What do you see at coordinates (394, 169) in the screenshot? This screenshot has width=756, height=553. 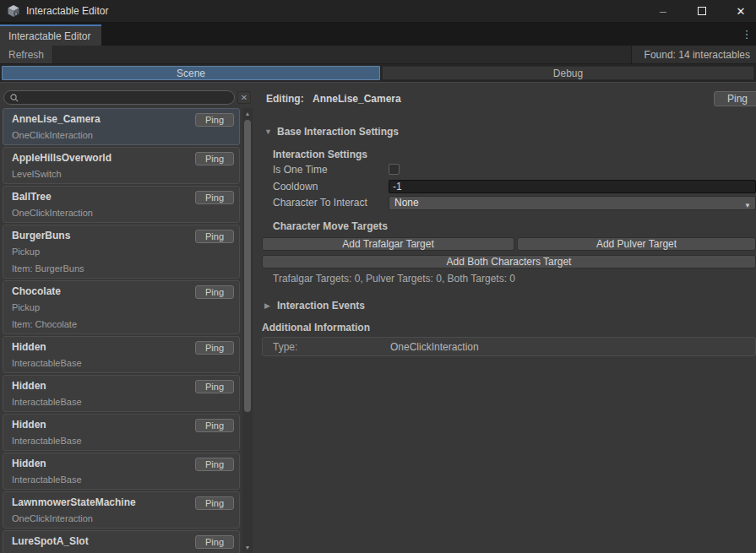 I see `is-one-time-checkbox` at bounding box center [394, 169].